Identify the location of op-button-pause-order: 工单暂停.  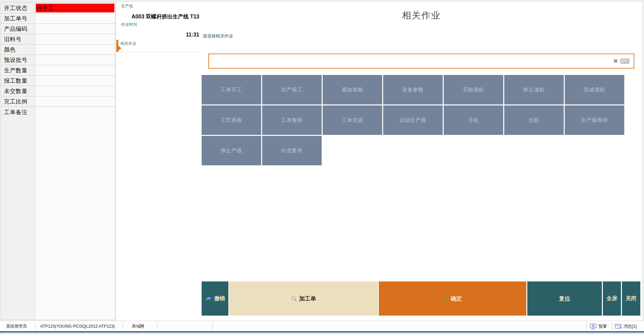
(292, 120).